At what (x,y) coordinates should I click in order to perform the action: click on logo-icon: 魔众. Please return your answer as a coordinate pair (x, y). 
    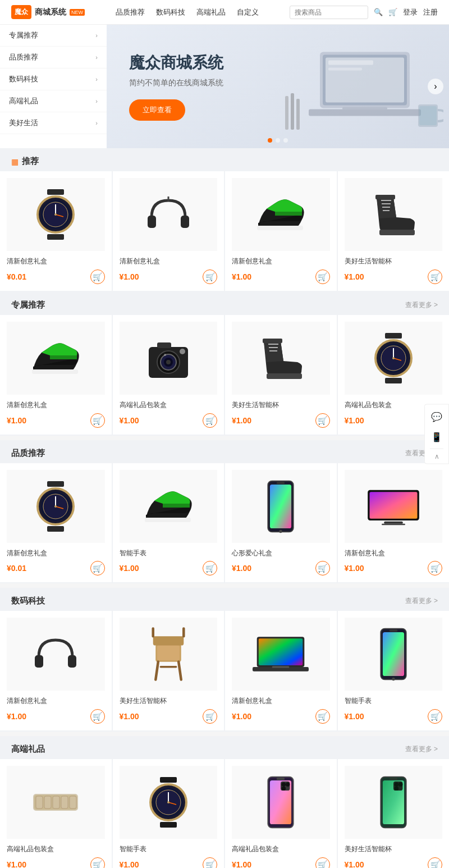
    Looking at the image, I should click on (21, 12).